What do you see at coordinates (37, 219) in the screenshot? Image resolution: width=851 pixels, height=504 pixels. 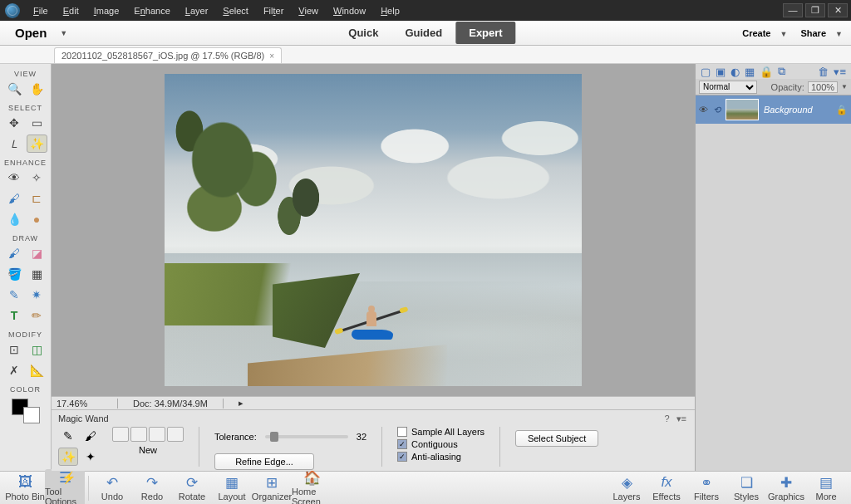 I see `sponge-tool: ●` at bounding box center [37, 219].